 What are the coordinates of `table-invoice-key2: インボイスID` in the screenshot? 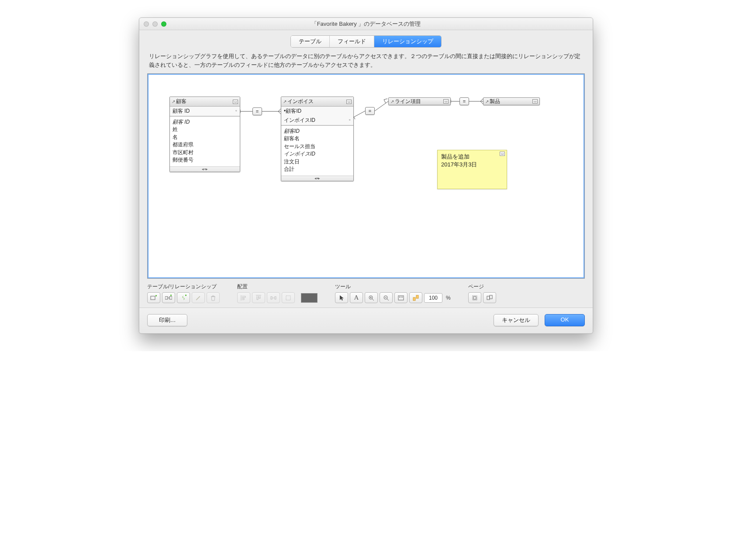 It's located at (300, 121).